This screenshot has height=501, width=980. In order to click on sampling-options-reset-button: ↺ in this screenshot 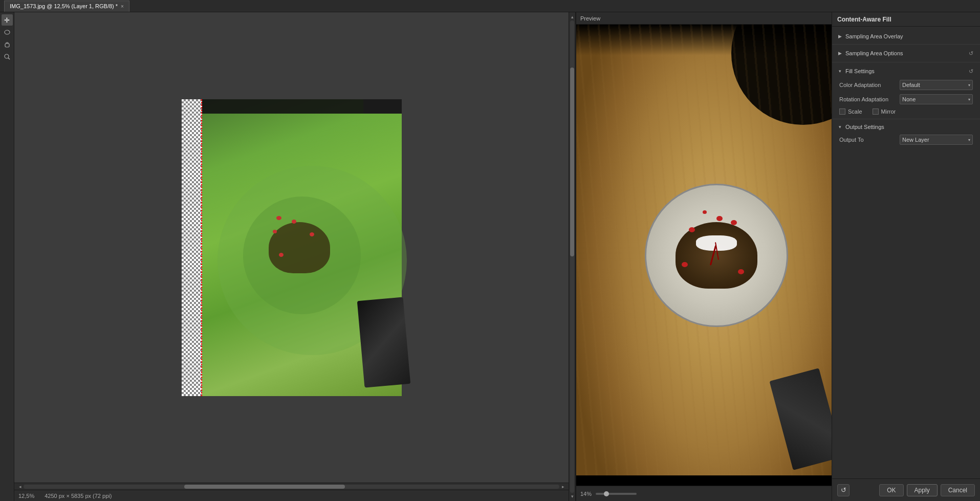, I will do `click(971, 53)`.